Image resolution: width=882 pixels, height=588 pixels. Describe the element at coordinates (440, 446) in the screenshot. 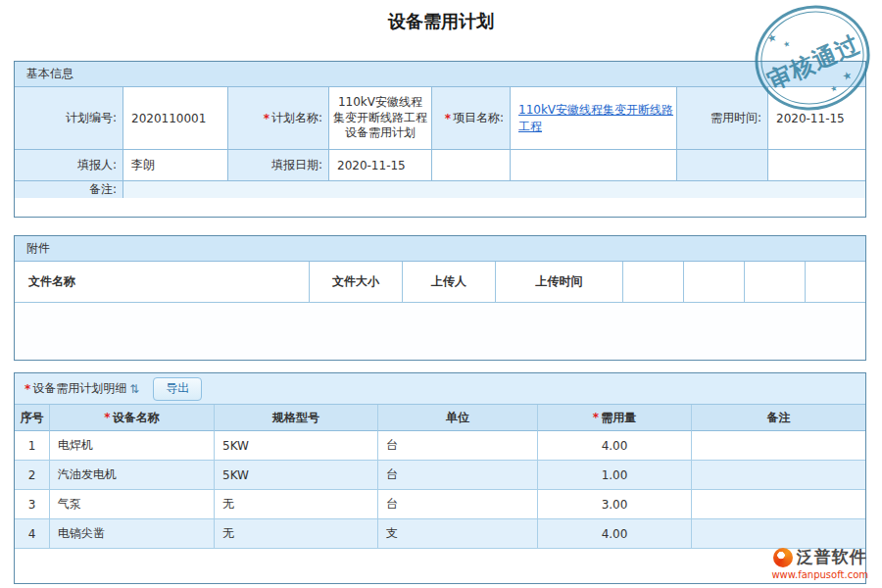

I see `table-row: 1 电焊机 5KW 台 4.00` at that location.